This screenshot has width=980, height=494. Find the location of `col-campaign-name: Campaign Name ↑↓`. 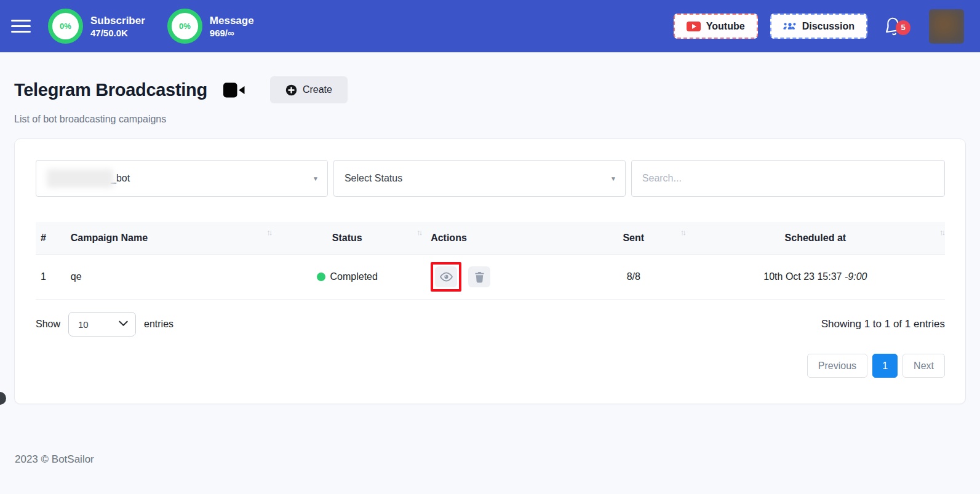

col-campaign-name: Campaign Name ↑↓ is located at coordinates (169, 239).